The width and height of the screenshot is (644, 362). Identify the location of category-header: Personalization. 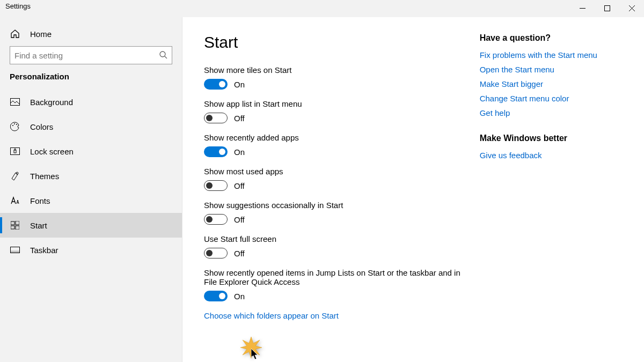
(91, 80).